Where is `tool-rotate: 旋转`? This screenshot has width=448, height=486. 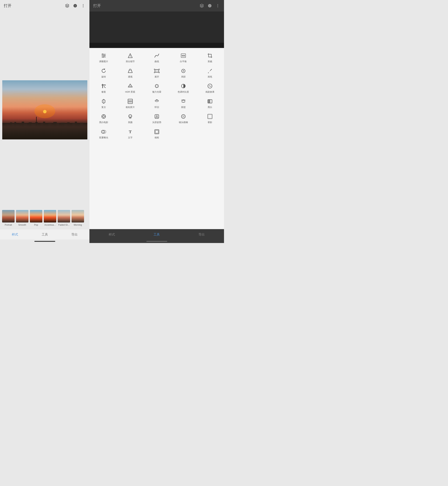
tool-rotate: 旋转 is located at coordinates (104, 73).